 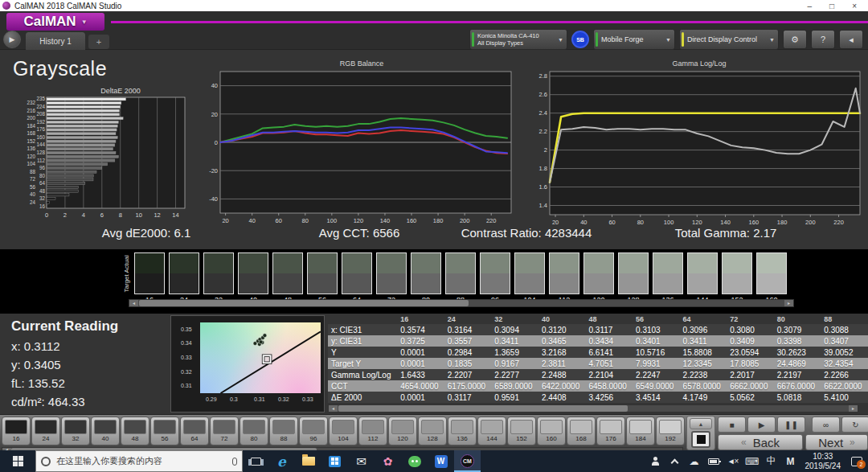 I want to click on maximize-button: □, so click(x=832, y=6).